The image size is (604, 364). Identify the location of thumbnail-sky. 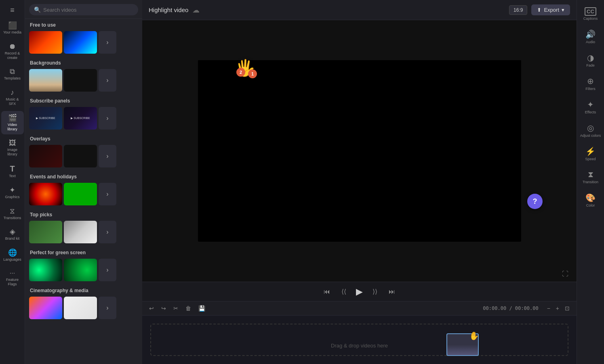
(46, 80).